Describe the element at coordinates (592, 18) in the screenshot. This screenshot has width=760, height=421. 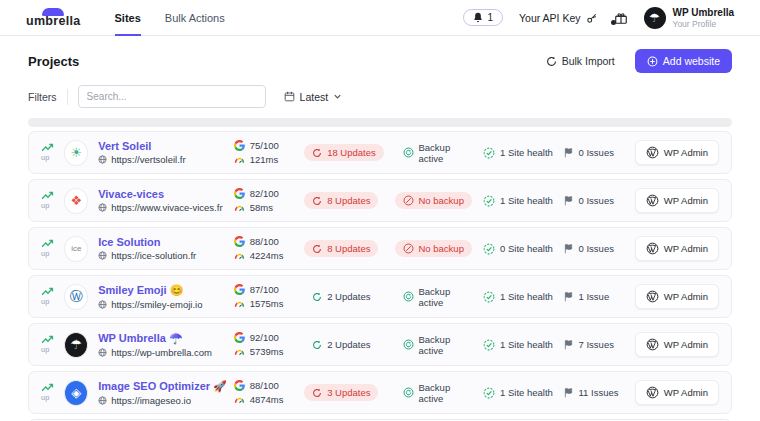
I see `key-icon` at that location.